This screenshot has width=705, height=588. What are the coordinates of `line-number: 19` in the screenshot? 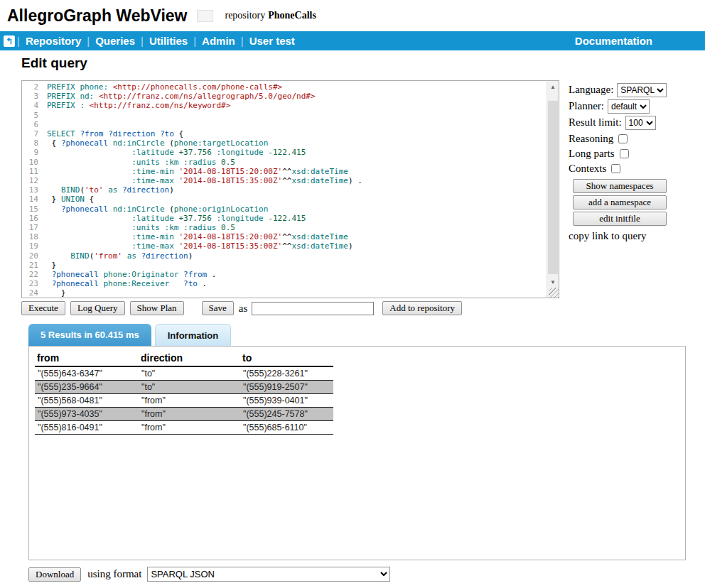 It's located at (30, 246).